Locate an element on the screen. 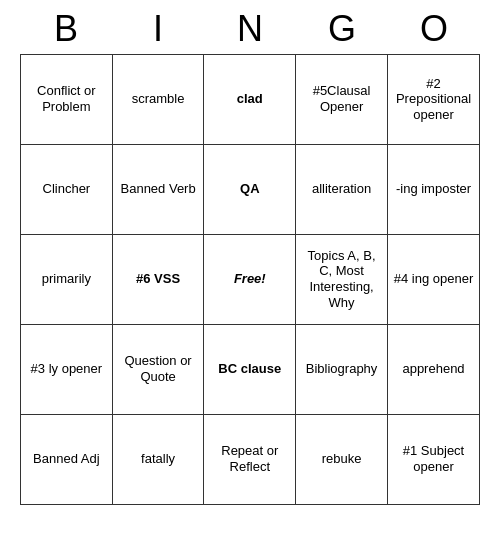  bingo-cell: rebuke is located at coordinates (342, 459).